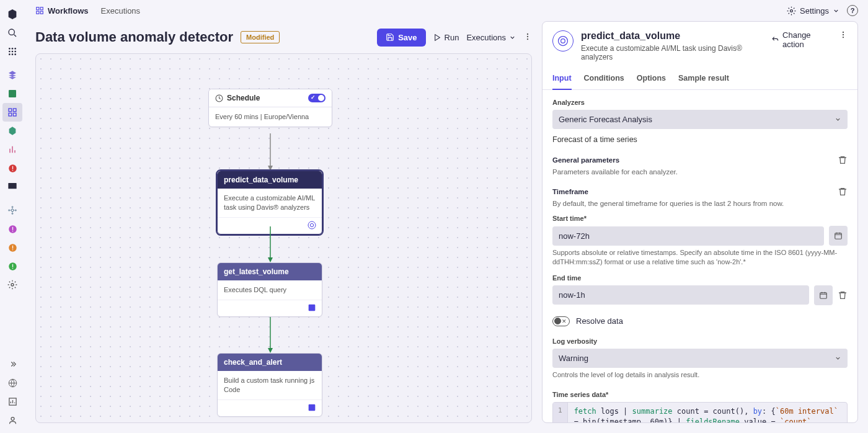 This screenshot has height=433, width=868. Describe the element at coordinates (312, 408) in the screenshot. I see `js-icon` at that location.